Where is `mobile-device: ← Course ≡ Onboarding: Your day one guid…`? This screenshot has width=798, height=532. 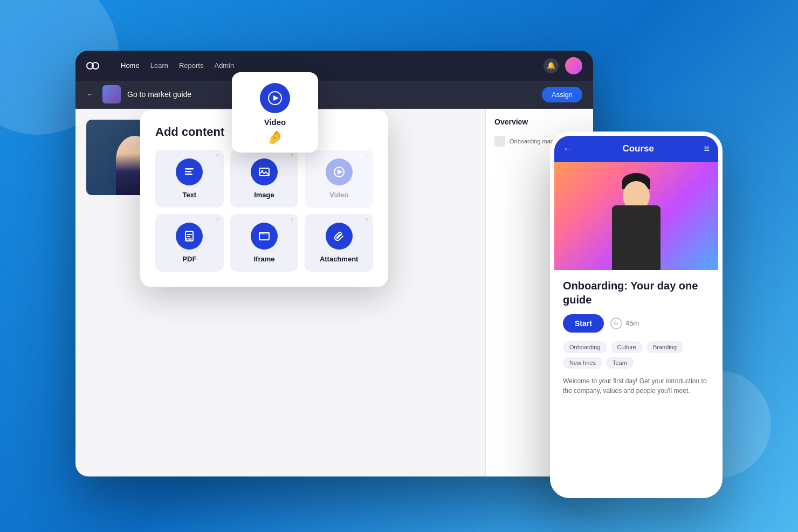
mobile-device: ← Course ≡ Onboarding: Your day one guid… is located at coordinates (636, 315).